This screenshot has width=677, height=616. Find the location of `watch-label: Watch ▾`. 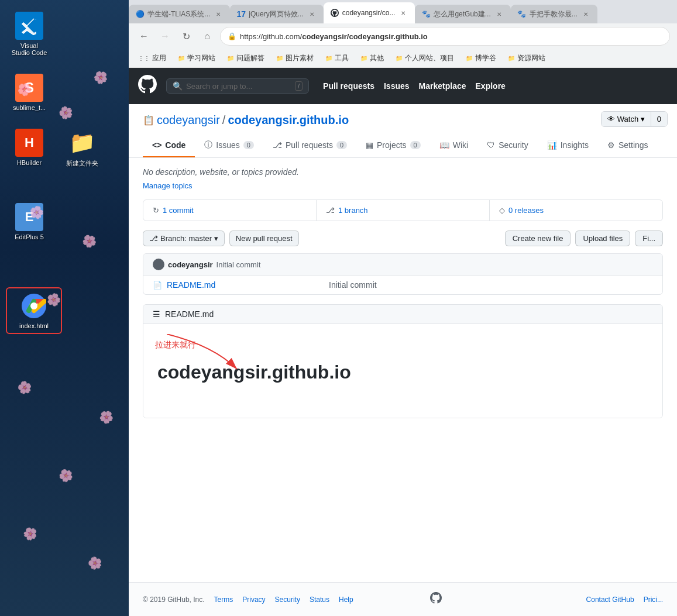

watch-label: Watch ▾ is located at coordinates (631, 119).